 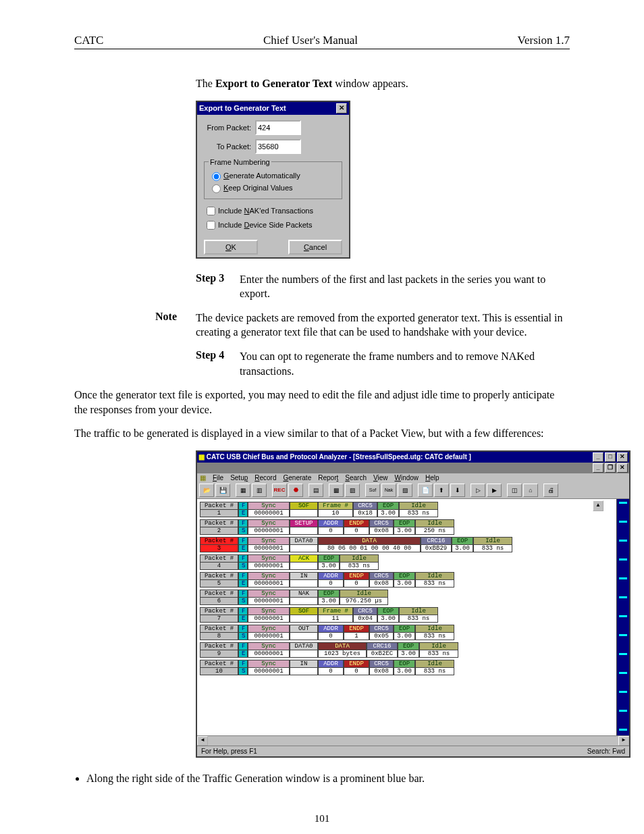 What do you see at coordinates (356, 478) in the screenshot?
I see `menu-search: Search` at bounding box center [356, 478].